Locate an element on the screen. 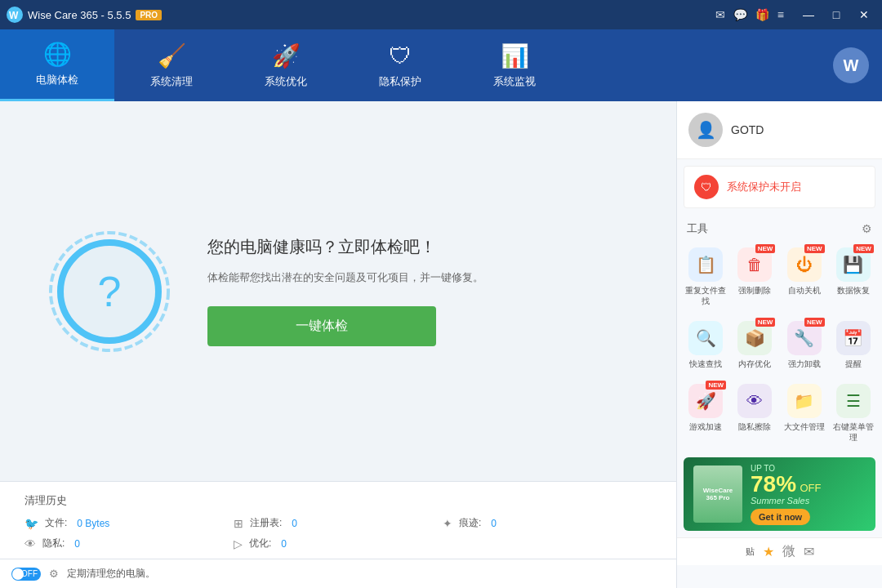 This screenshot has height=588, width=882. history-item-files: 🐦 文件: 0 Bytes is located at coordinates (129, 523).